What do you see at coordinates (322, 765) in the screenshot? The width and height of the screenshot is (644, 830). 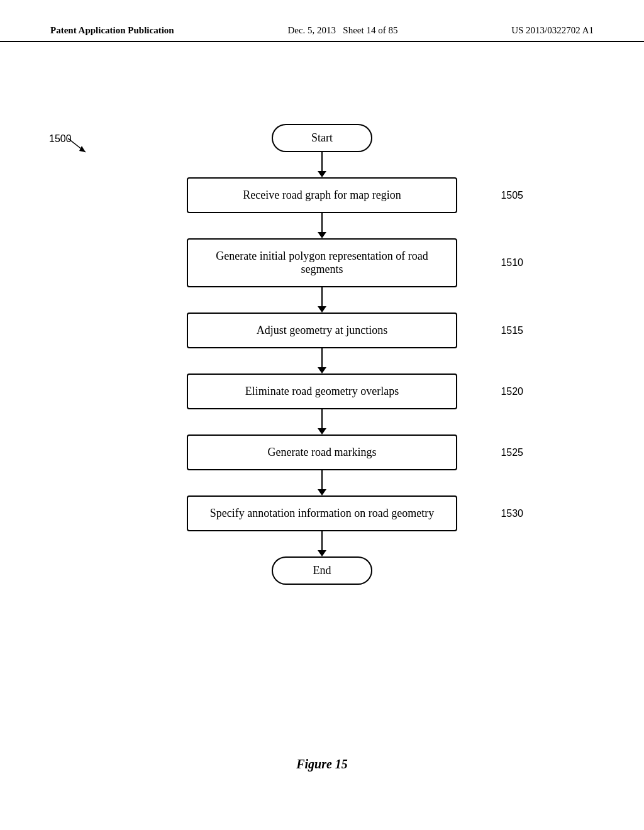 I see `figure-caption: Figure 15` at bounding box center [322, 765].